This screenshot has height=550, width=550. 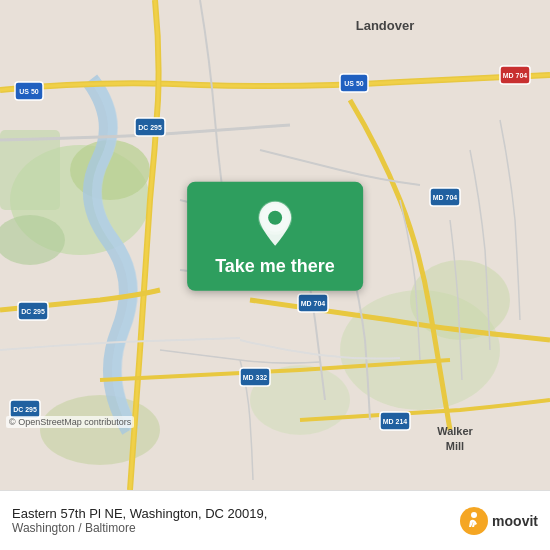 I want to click on moovit-label: moovit, so click(x=515, y=521).